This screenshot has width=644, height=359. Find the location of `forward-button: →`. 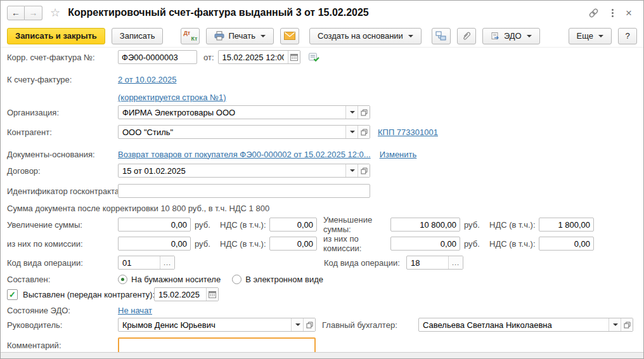

forward-button: → is located at coordinates (34, 13).